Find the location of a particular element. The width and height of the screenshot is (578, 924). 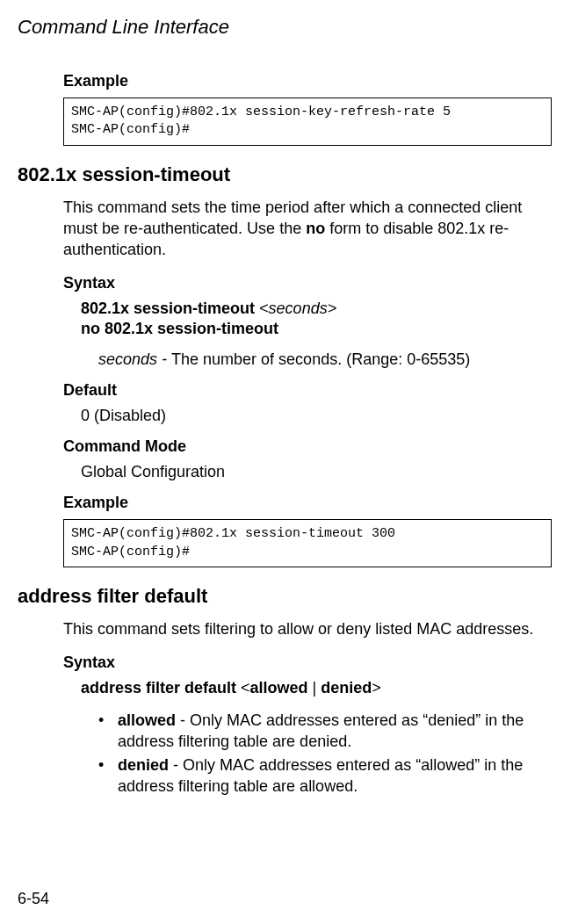

command-heading-session-timeout: 802.1x session-timeout is located at coordinates (285, 175).